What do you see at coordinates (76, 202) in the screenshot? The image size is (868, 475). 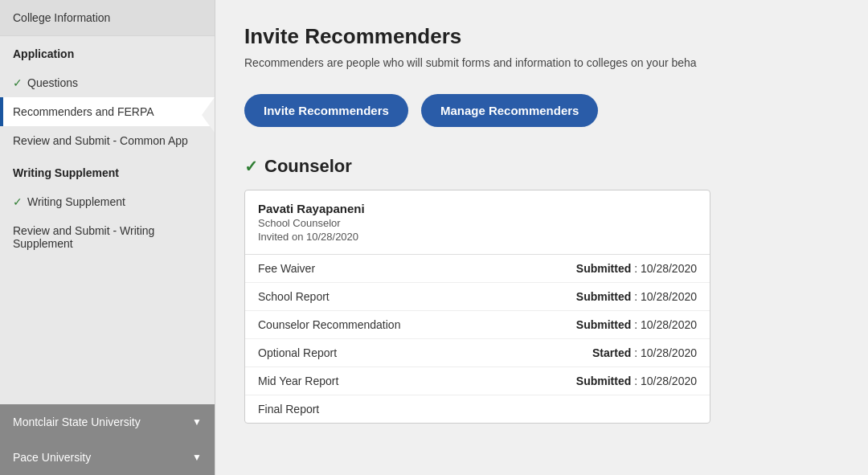 I see `sidebar-writing-label: Writing Supplement` at bounding box center [76, 202].